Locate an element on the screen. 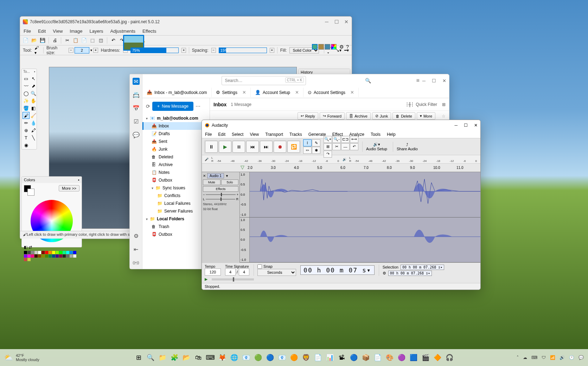 Image resolution: width=588 pixels, height=366 pixels. tray-volume-icon: 🔊 is located at coordinates (562, 358).